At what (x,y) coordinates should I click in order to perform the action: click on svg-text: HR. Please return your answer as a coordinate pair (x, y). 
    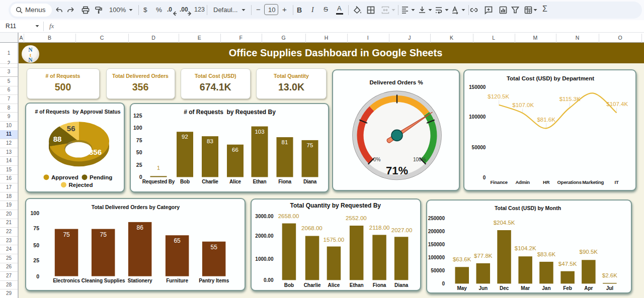
    Looking at the image, I should click on (546, 182).